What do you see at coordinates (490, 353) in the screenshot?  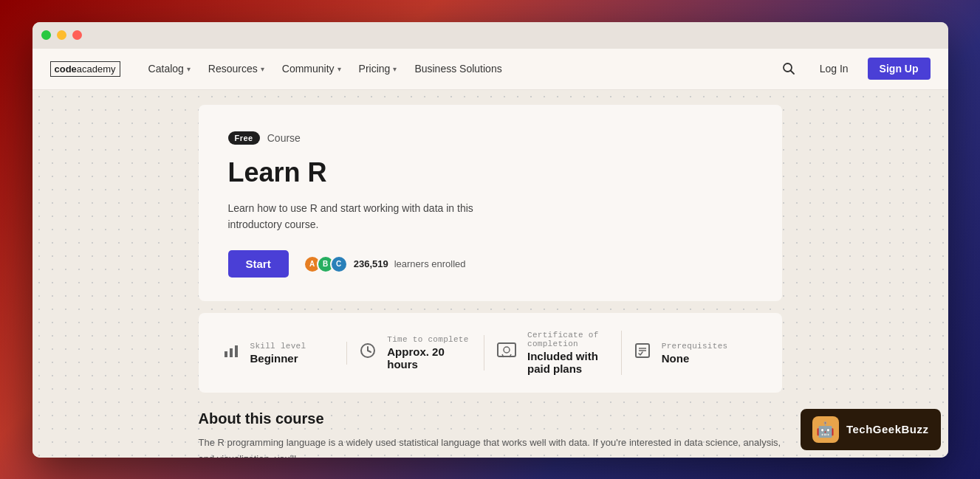 I see `stats-card: Skill level Beginner Time to complete Ap…` at bounding box center [490, 353].